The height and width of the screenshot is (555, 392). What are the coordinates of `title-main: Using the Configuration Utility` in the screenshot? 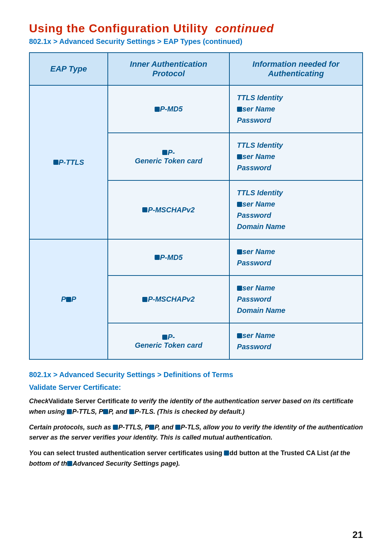 It's located at (118, 28).